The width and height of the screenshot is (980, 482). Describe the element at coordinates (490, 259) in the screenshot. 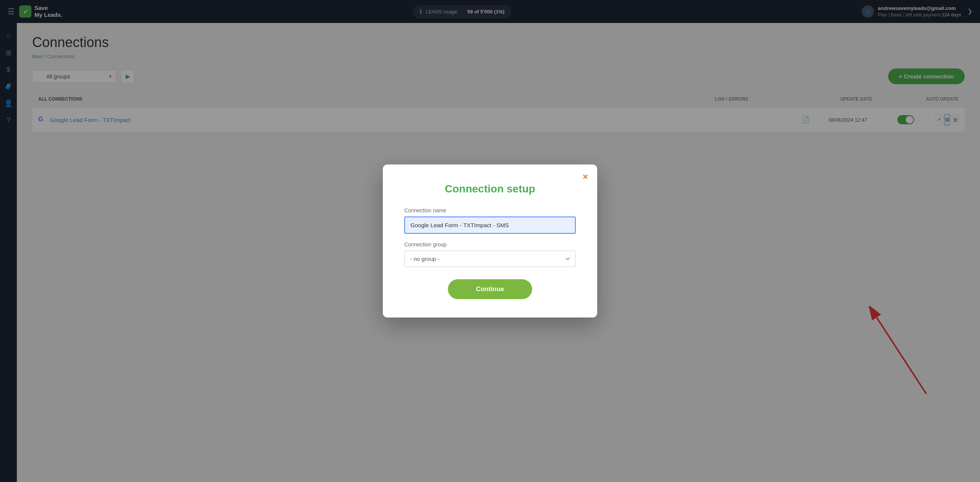

I see `connection-group-select: - no group - Group 1 Group 2` at that location.